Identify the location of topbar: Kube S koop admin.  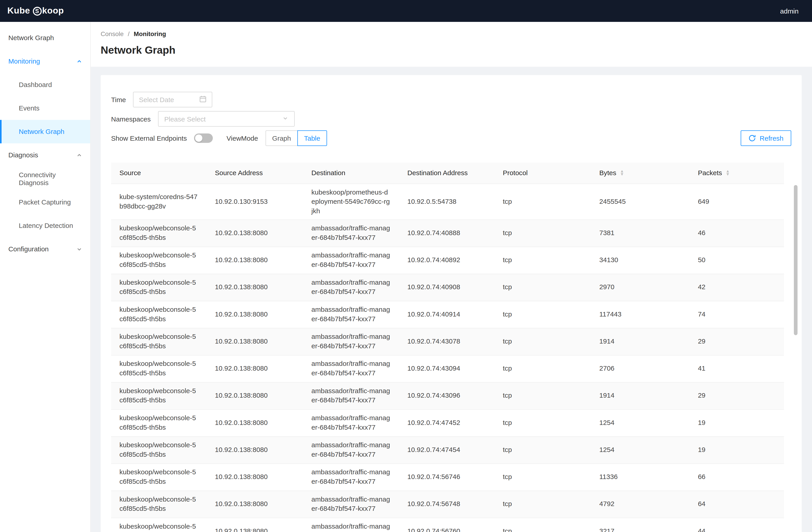
(406, 11).